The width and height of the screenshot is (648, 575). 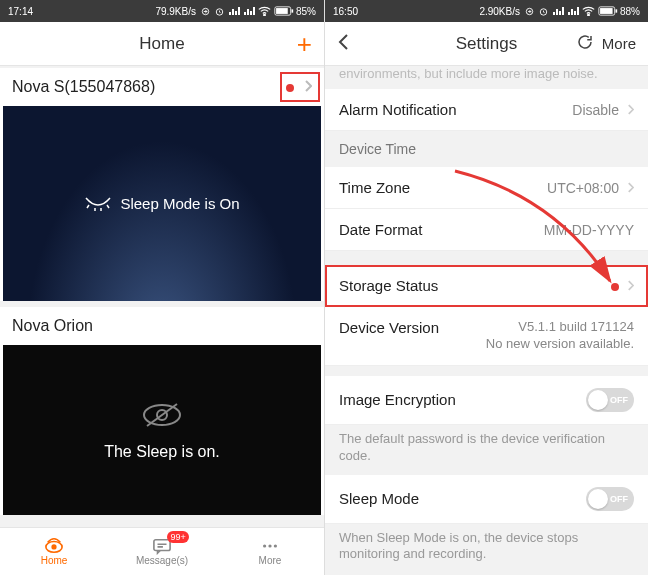 What do you see at coordinates (162, 87) in the screenshot?
I see `device-header: Nova S(155047868)` at bounding box center [162, 87].